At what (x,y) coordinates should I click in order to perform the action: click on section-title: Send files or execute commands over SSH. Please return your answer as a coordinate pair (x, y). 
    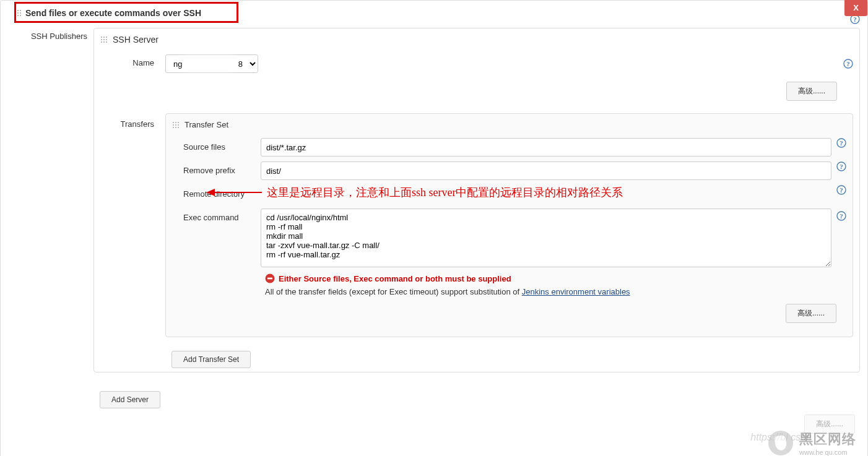
    Looking at the image, I should click on (434, 13).